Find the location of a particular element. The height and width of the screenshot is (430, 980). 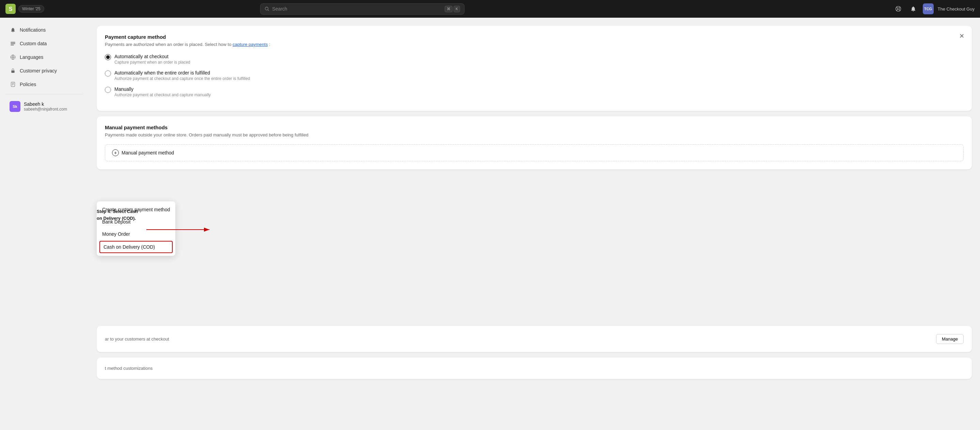

radio-auto-checkout-label: Automatically at checkout is located at coordinates (152, 56).